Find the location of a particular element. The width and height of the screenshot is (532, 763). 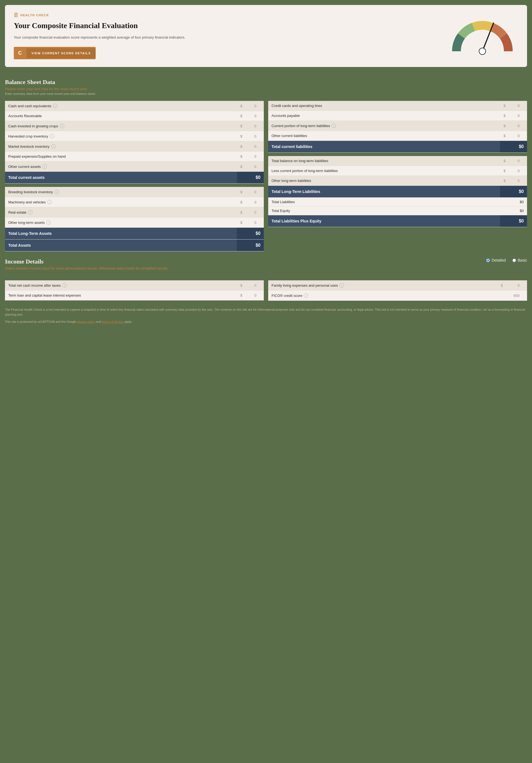

total-longterm-assets-row: Total Long-Term Assets $0 is located at coordinates (134, 234).